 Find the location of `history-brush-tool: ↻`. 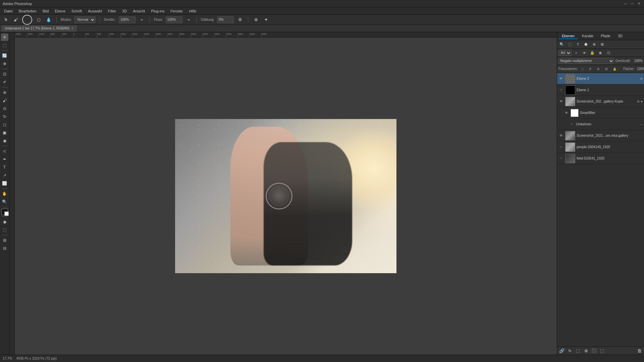

history-brush-tool: ↻ is located at coordinates (5, 117).